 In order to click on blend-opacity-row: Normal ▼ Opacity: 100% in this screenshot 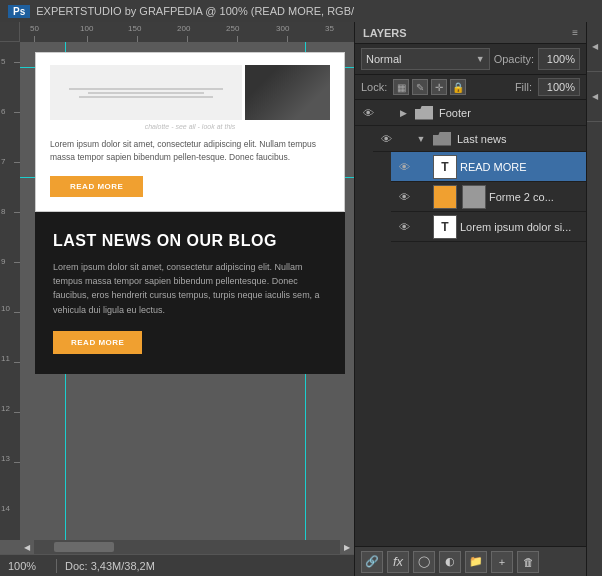, I will do `click(470, 60)`.